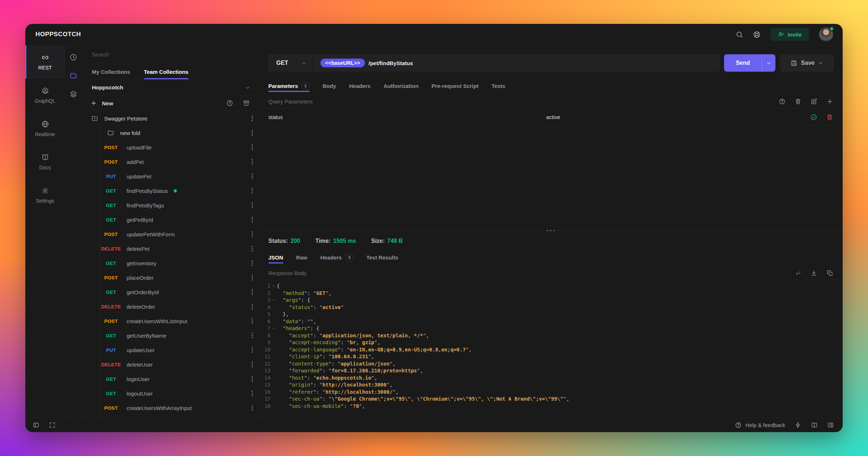 The width and height of the screenshot is (868, 456). What do you see at coordinates (170, 220) in the screenshot?
I see `request-row: GETgetPetById` at bounding box center [170, 220].